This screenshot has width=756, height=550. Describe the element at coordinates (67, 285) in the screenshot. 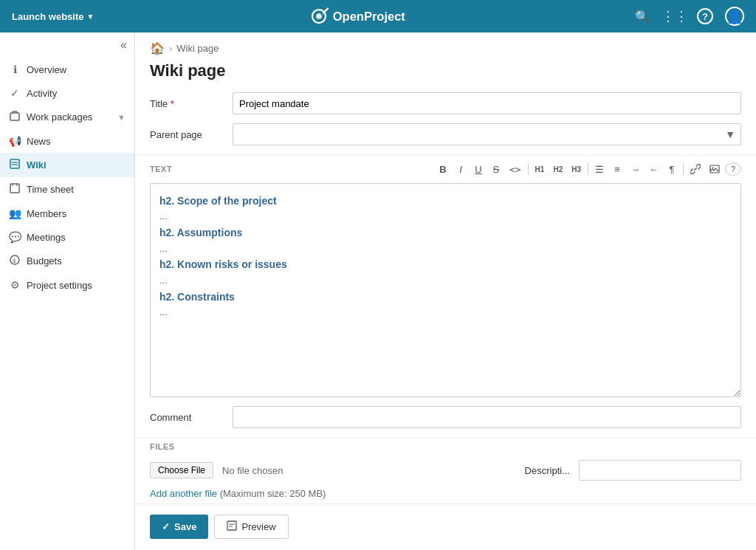

I see `sidebar-item-project-settings: ⚙ Project settings` at that location.